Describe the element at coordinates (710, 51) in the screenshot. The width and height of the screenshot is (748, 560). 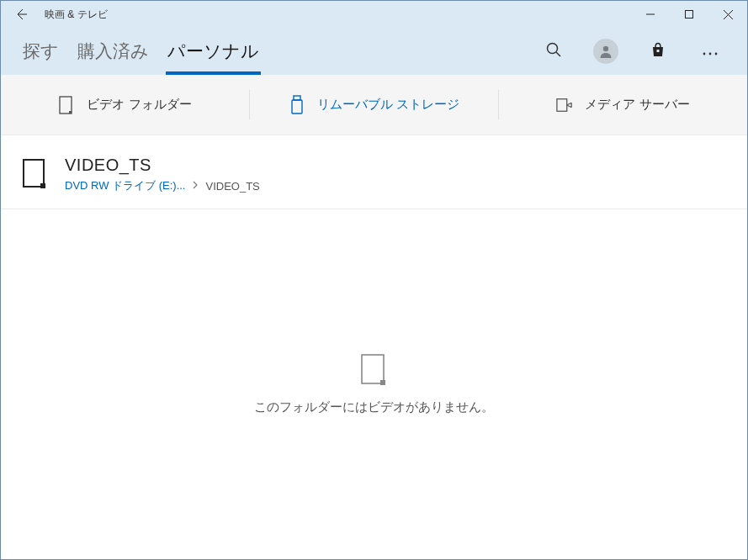
I see `more-button` at that location.